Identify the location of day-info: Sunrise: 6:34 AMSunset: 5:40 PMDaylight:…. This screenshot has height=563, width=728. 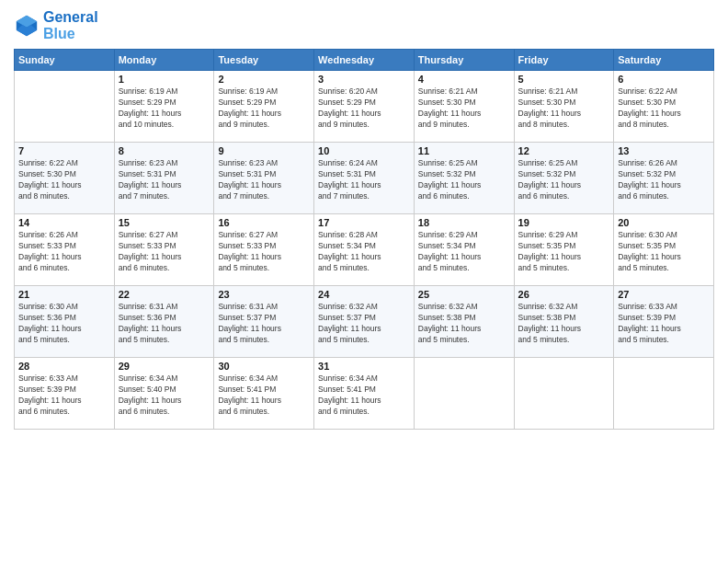
(165, 396).